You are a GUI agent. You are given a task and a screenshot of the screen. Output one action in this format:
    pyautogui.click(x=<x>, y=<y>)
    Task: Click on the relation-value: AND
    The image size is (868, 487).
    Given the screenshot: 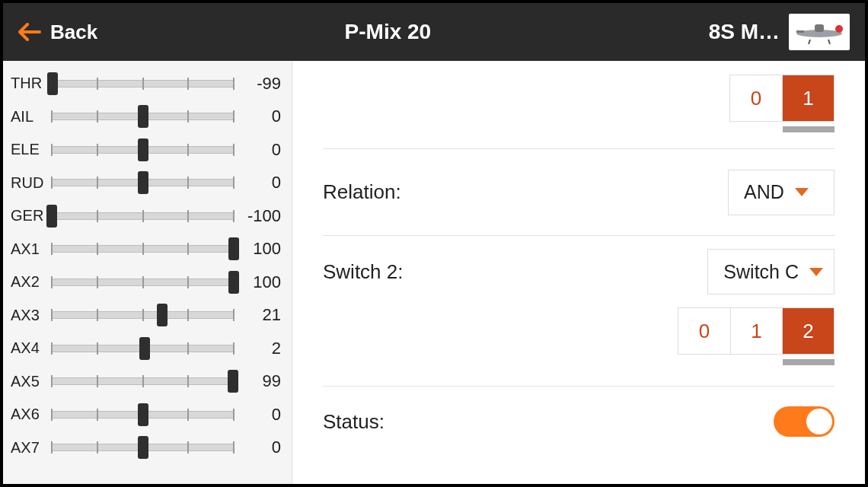 What is the action you would take?
    pyautogui.click(x=764, y=192)
    